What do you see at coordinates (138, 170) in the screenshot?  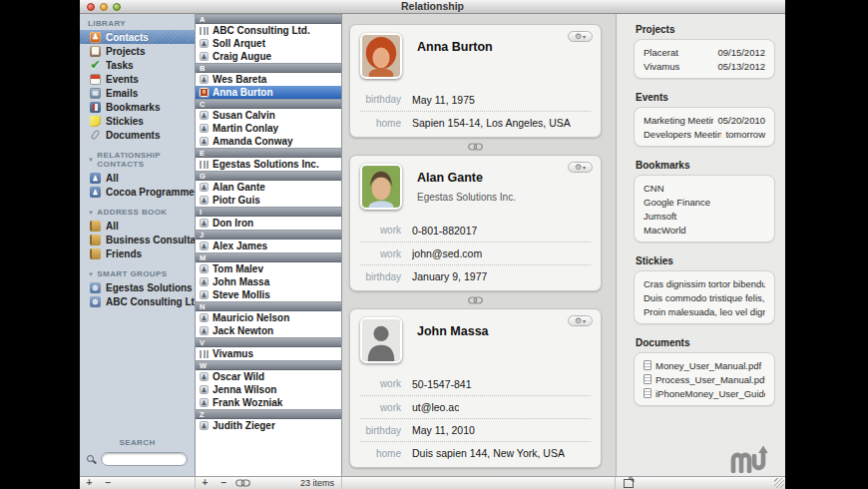 I see `sidebar-section-relationship-contacts: ▼RELATIONSHIP CONTACTS ♟All ♟Cocoa Progr…` at bounding box center [138, 170].